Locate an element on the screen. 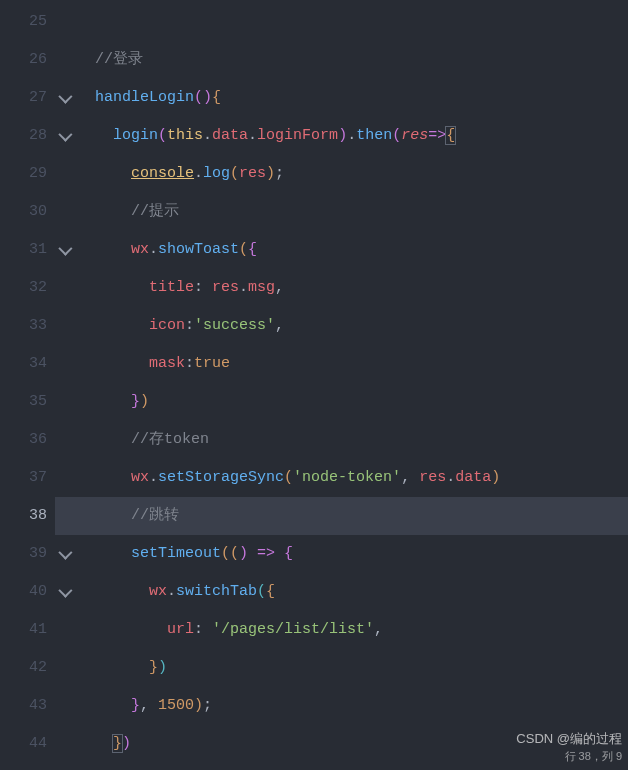 Image resolution: width=628 pixels, height=770 pixels. line-number: 42 is located at coordinates (24, 668).